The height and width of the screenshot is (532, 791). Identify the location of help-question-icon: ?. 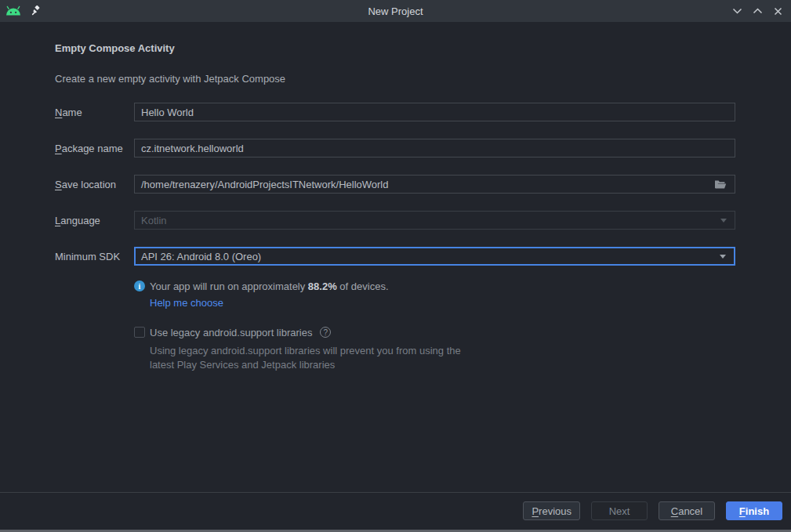
(325, 332).